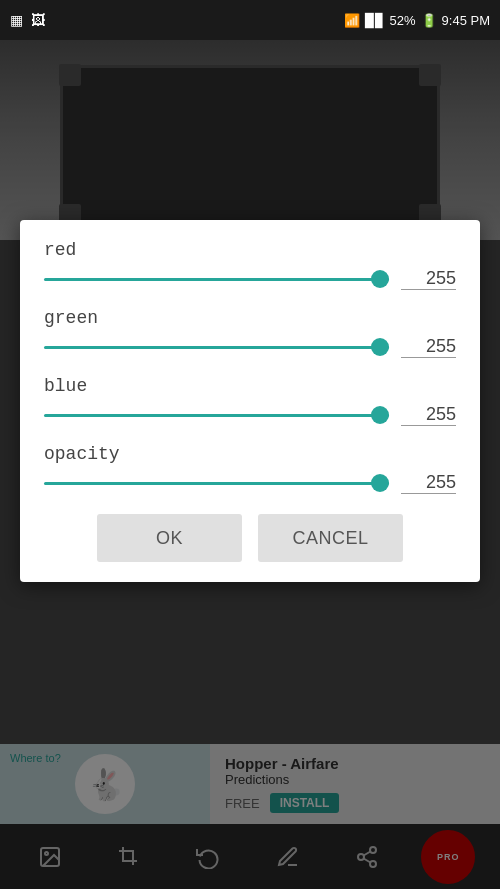  What do you see at coordinates (216, 348) in the screenshot?
I see `green-slider` at bounding box center [216, 348].